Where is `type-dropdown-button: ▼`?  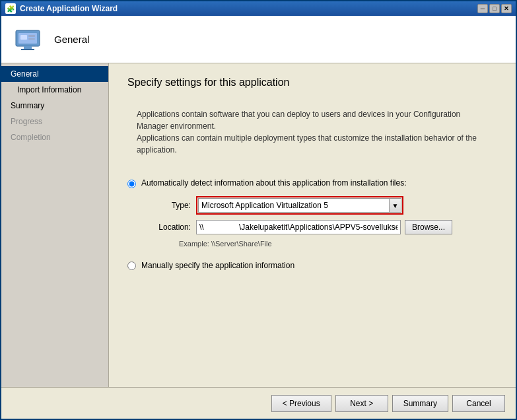
type-dropdown-button: ▼ is located at coordinates (396, 205).